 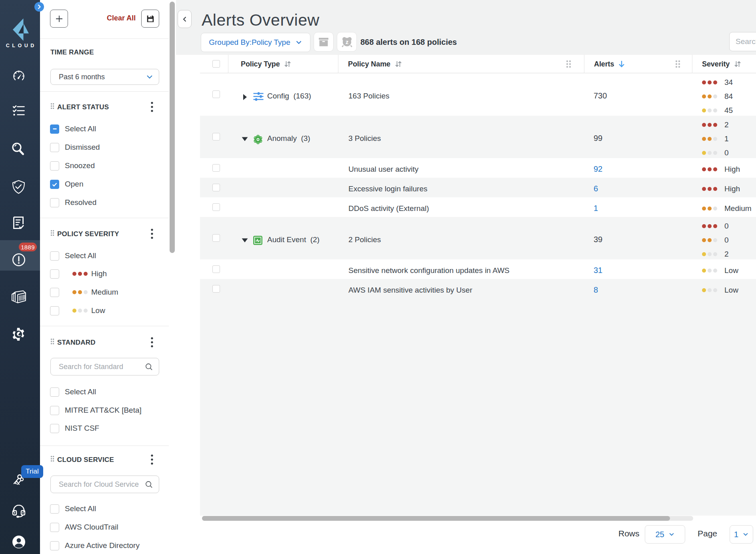 I want to click on svg-text: z, so click(x=346, y=42).